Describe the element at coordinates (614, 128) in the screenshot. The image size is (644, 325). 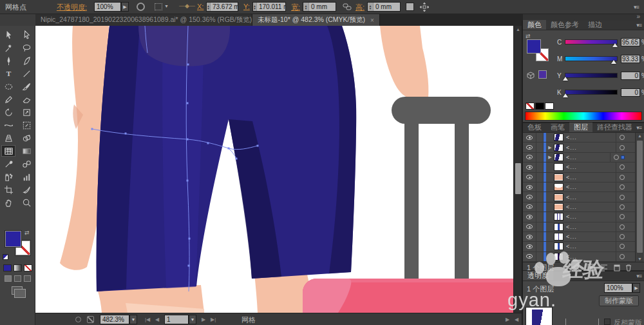
I see `tab-pathfinder: 路径查找器` at that location.